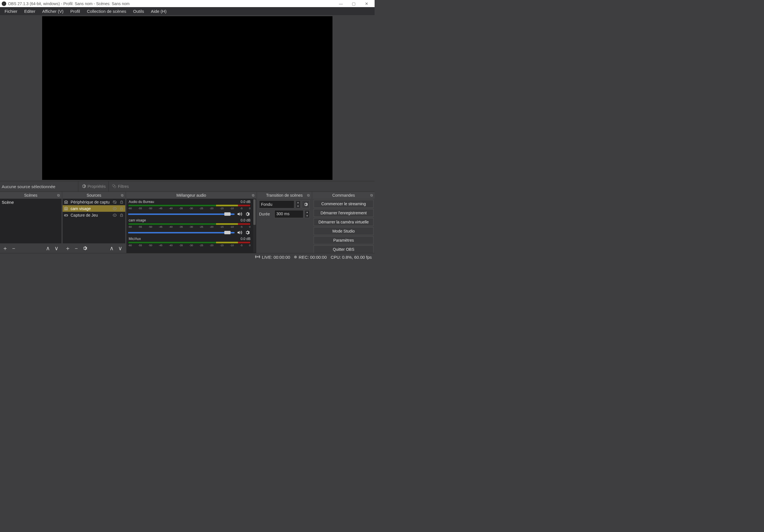 The image size is (764, 532). I want to click on transitions-title: Transition de scènes, so click(284, 195).